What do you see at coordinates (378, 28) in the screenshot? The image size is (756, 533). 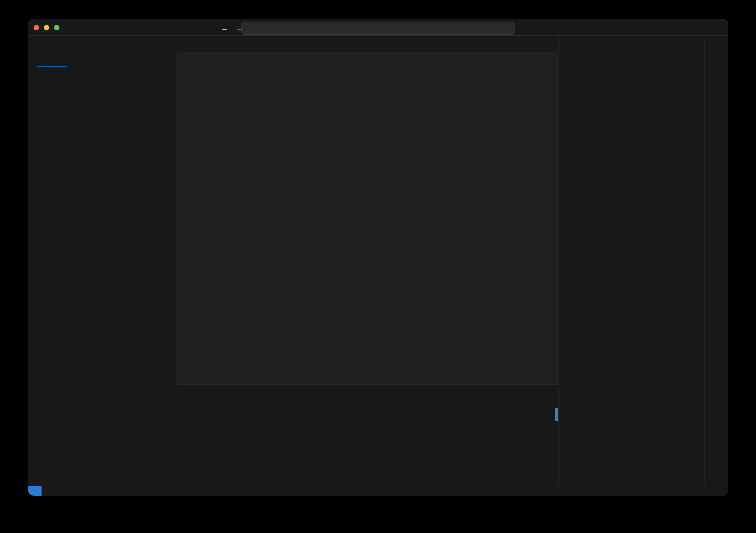 I see `command-center-search` at bounding box center [378, 28].